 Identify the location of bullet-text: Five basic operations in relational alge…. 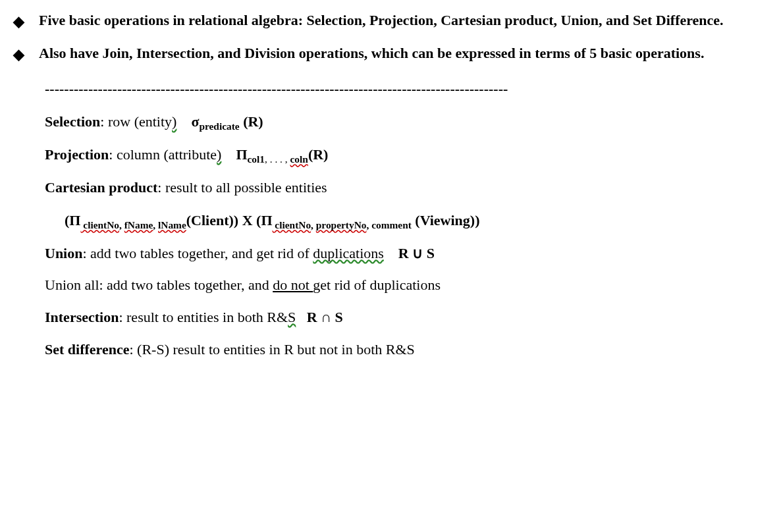
(403, 20).